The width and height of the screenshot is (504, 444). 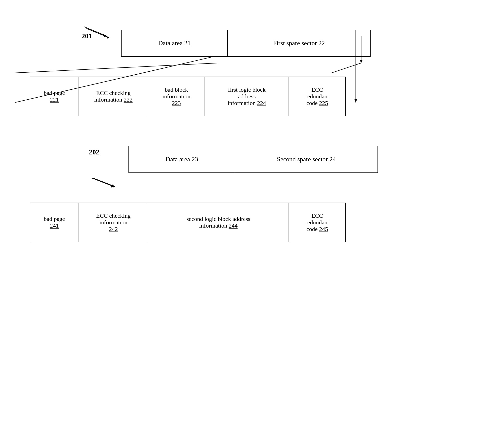 I want to click on cell-ecc-checking-242: ECC checking information 242, so click(x=114, y=222).